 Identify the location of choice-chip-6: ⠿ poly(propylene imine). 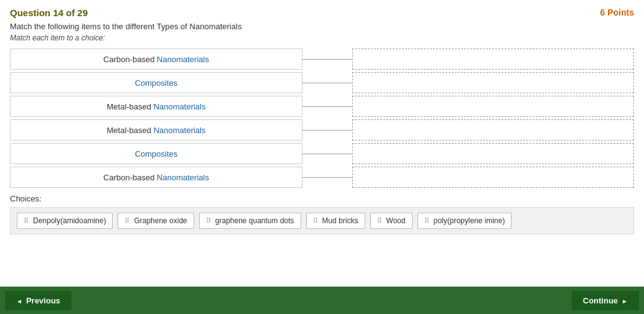
(465, 221).